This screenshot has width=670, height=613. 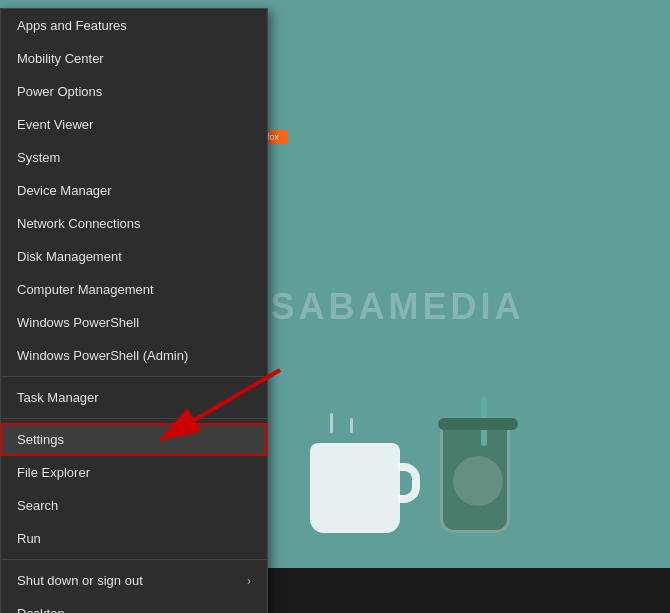 What do you see at coordinates (478, 424) in the screenshot?
I see `cup-lid` at bounding box center [478, 424].